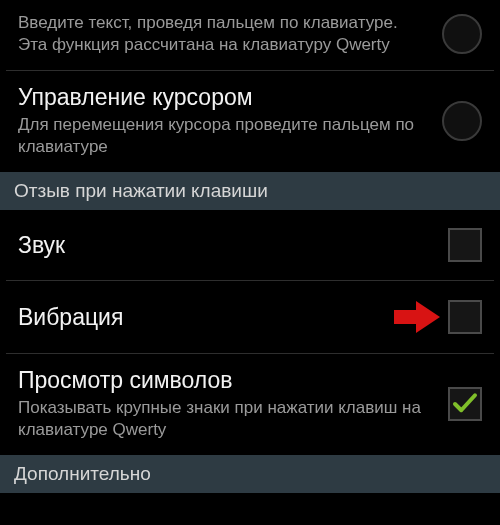 The image size is (500, 525). I want to click on setting-vibration: Вибрация, so click(250, 317).